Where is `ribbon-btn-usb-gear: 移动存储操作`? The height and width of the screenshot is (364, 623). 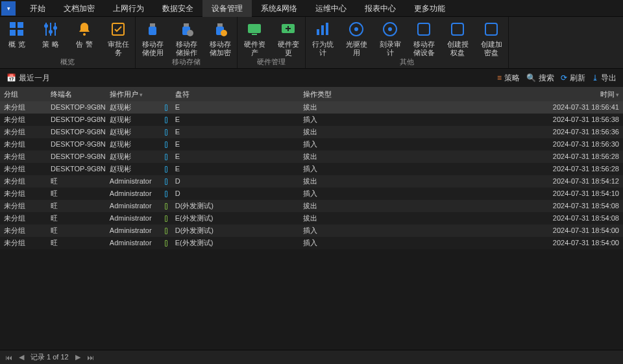
ribbon-btn-usb-gear: 移动存储操作 is located at coordinates (186, 37).